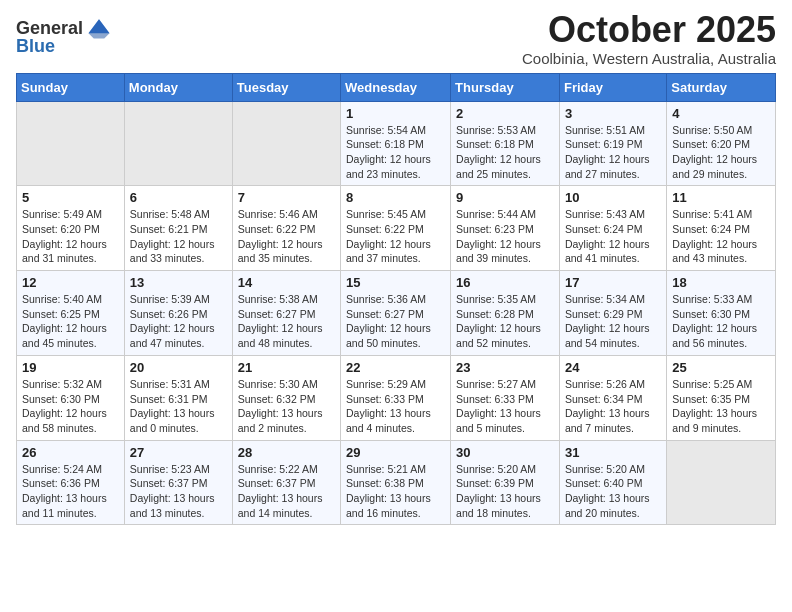 The image size is (792, 612). Describe the element at coordinates (506, 314) in the screenshot. I see `calendar-cell: 16Sunrise: 5:35 AM Sunset: 6:28 PM Dayli…` at that location.